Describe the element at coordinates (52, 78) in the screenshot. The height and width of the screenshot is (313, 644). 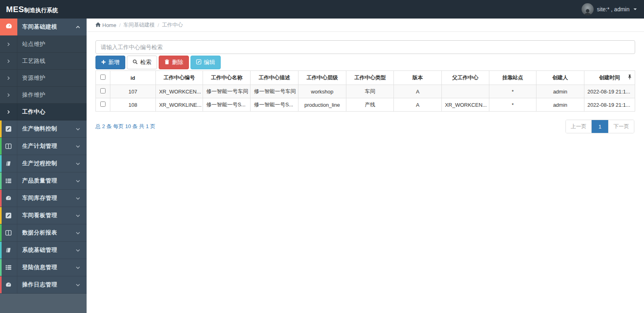
I see `sidebar-item-label: 资源维护` at that location.